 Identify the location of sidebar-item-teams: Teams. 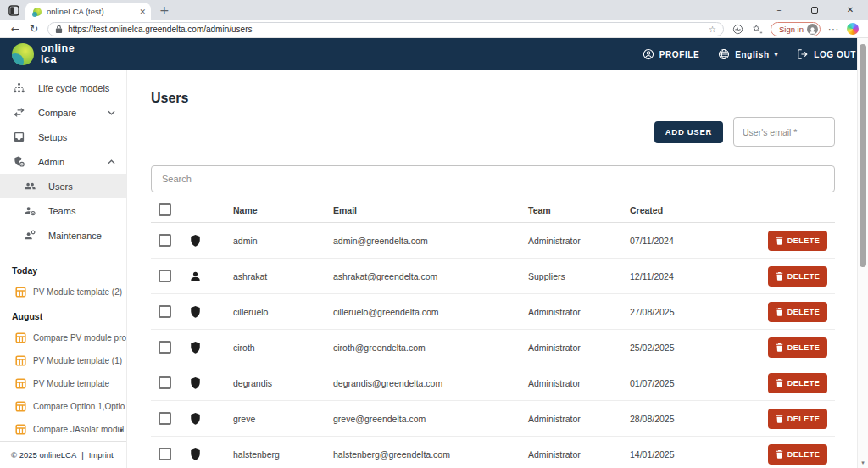
(63, 210).